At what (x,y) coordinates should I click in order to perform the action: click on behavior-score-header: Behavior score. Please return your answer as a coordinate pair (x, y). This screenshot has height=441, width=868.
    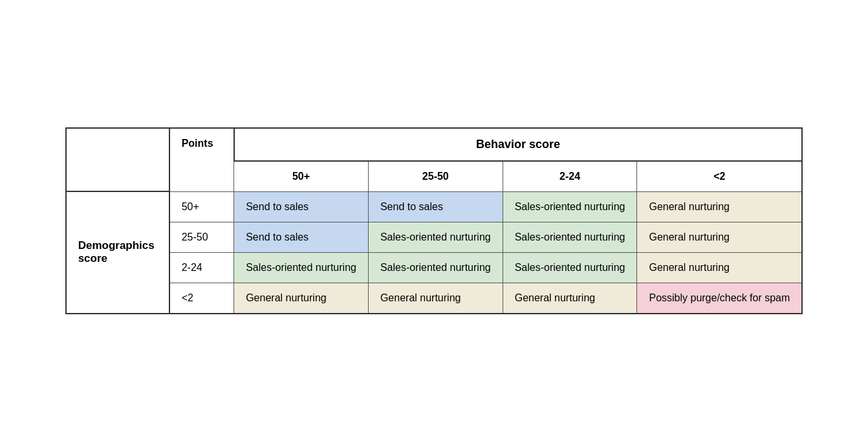
    Looking at the image, I should click on (519, 145).